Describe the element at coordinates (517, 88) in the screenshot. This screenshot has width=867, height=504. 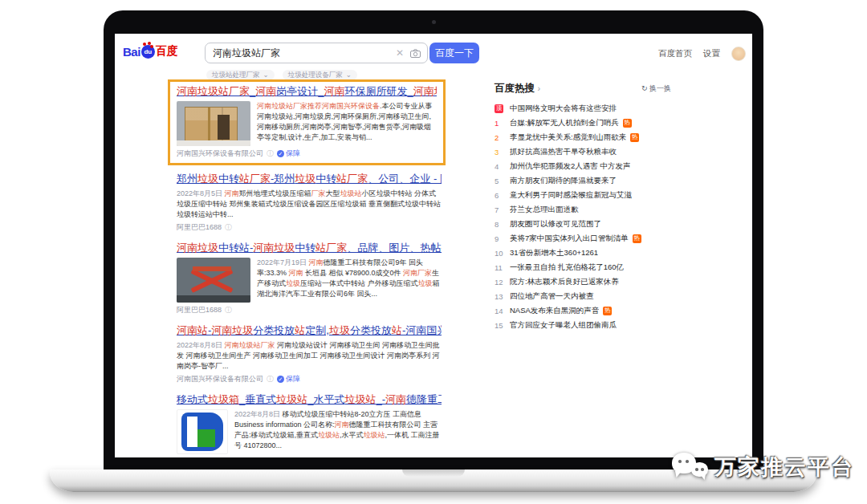
I see `hot-search-title: 百度热搜 ›` at that location.